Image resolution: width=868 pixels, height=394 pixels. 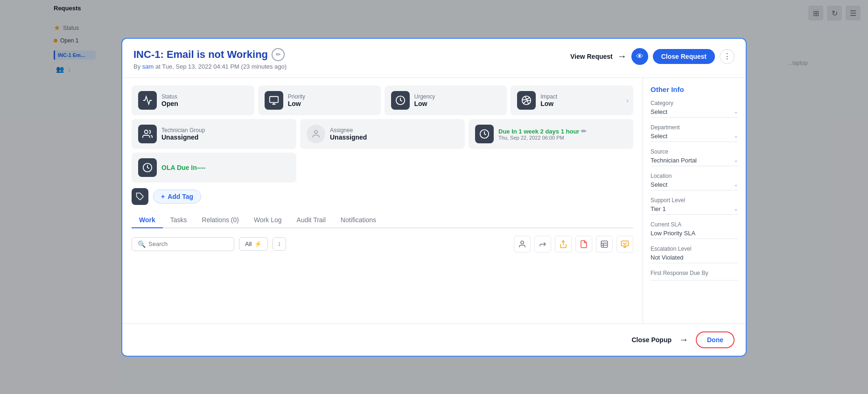 I want to click on add-tag-button: + Add Tag, so click(x=177, y=197).